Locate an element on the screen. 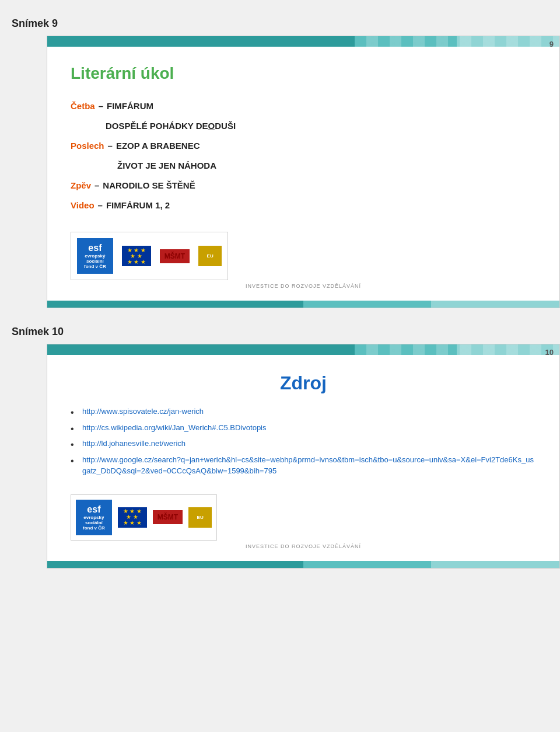 The height and width of the screenshot is (732, 560). assignment-row-zpev: Zpěv – NARODILO SE ŠTĚNĚ is located at coordinates (303, 186).